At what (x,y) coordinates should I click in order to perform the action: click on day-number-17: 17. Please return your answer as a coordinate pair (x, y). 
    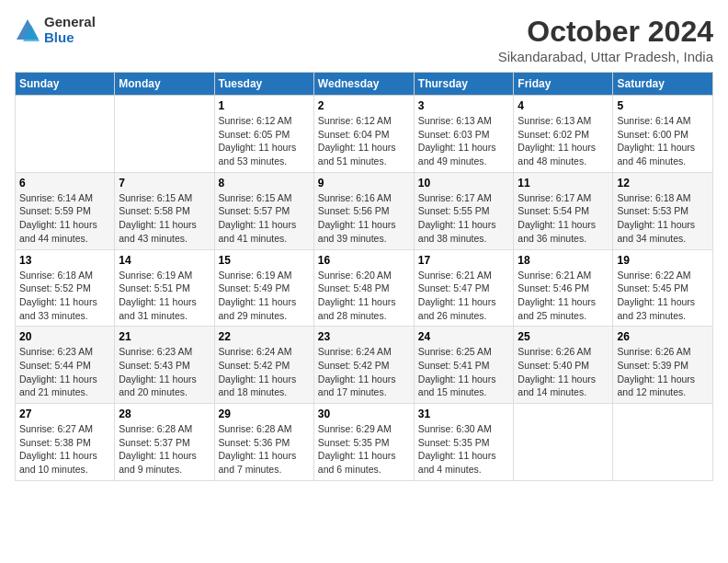
    Looking at the image, I should click on (464, 260).